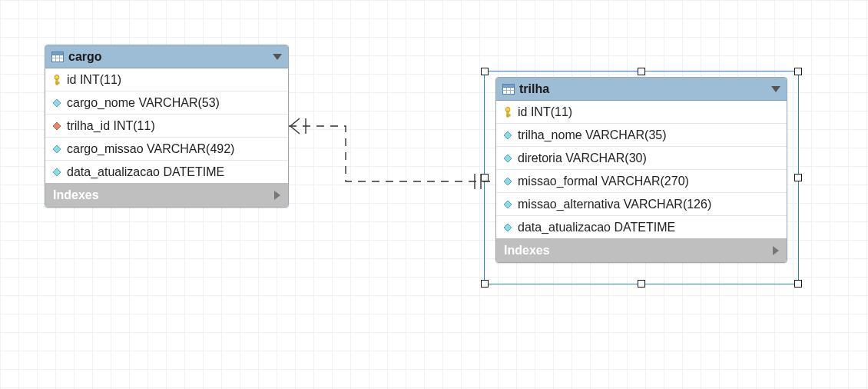 This screenshot has width=868, height=389. What do you see at coordinates (57, 126) in the screenshot?
I see `foreign-key-icon` at bounding box center [57, 126].